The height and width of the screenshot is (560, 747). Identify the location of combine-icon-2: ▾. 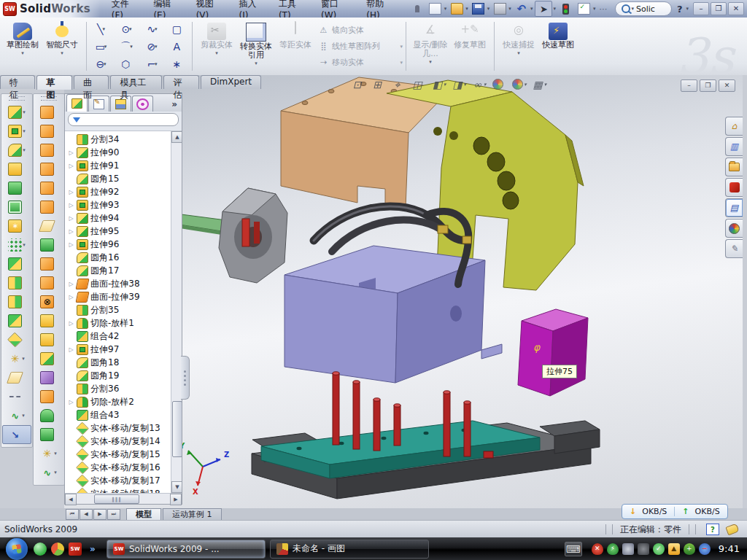
(17, 321).